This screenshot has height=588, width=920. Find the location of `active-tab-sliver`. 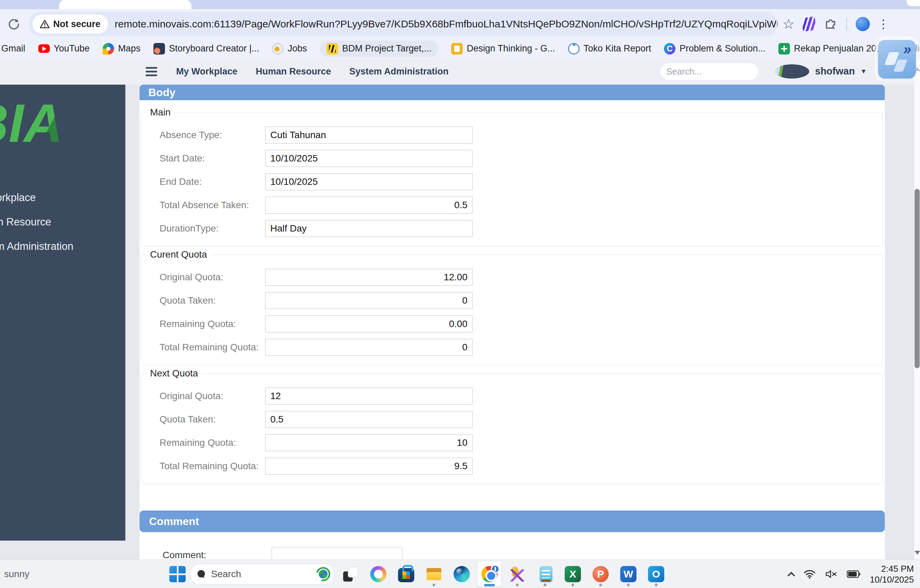

active-tab-sliver is located at coordinates (125, 5).